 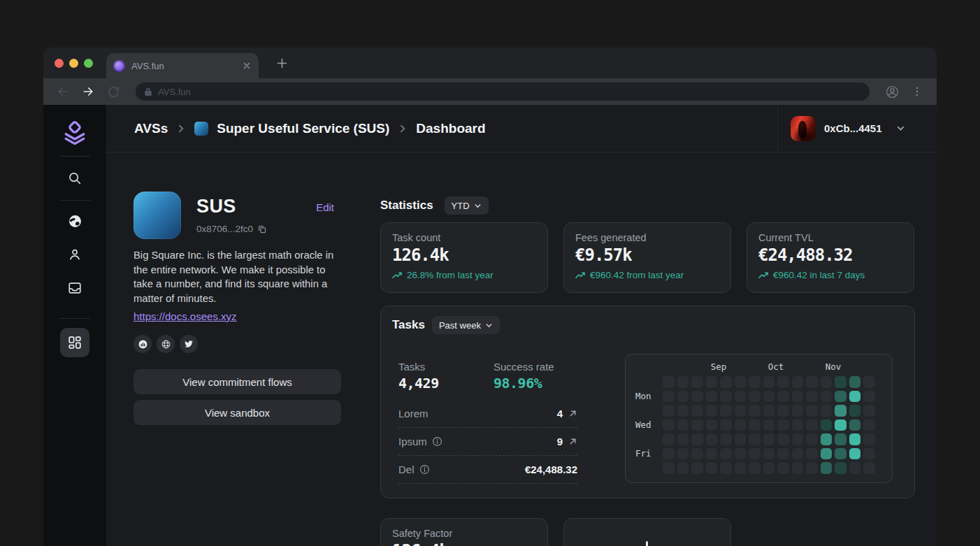 I want to click on view-commitment-flows-button: View commitment flows, so click(x=238, y=382).